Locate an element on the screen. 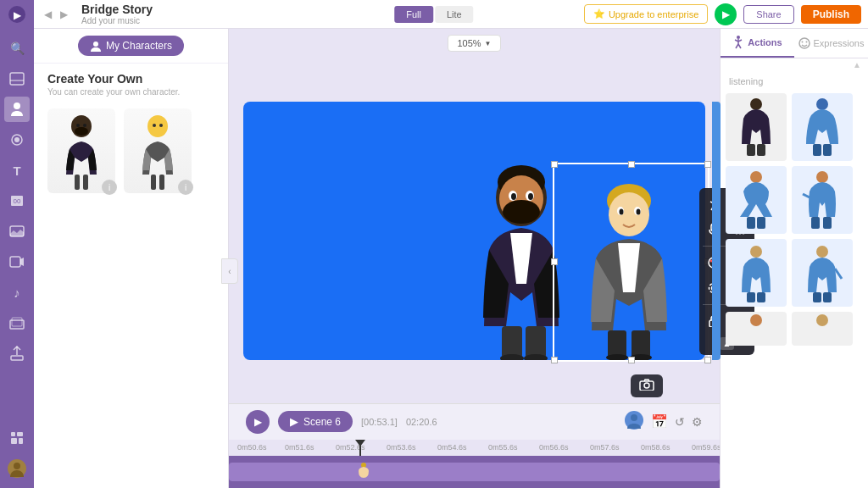  sidebar-icon-landscape is located at coordinates (17, 231).